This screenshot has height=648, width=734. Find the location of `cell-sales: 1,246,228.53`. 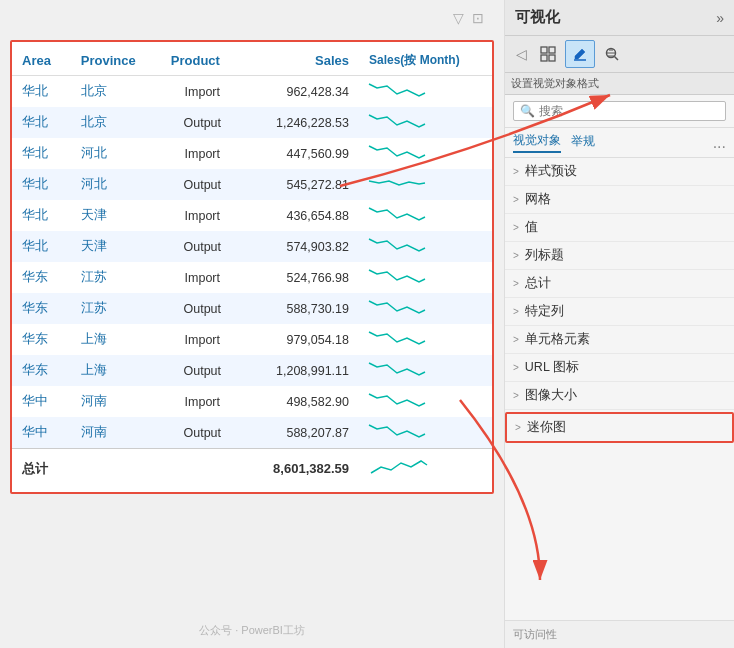

cell-sales: 1,246,228.53 is located at coordinates (302, 122).